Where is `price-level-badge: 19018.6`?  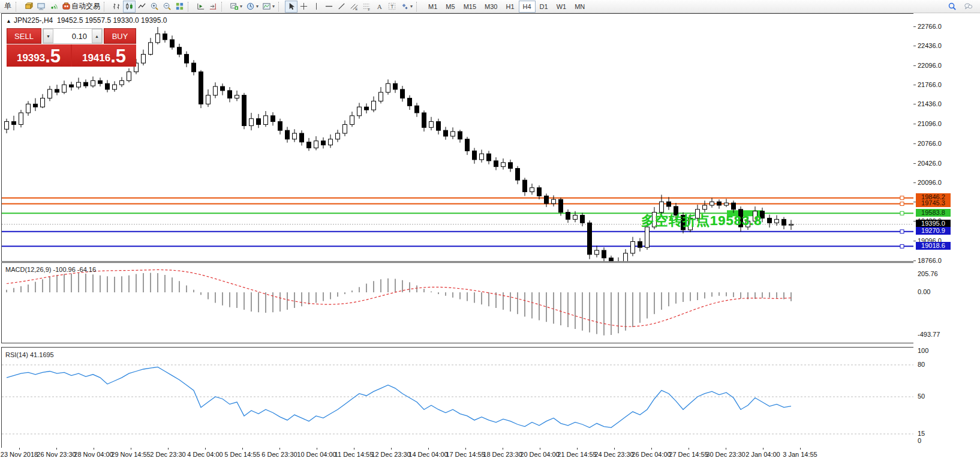
price-level-badge: 19018.6 is located at coordinates (933, 246).